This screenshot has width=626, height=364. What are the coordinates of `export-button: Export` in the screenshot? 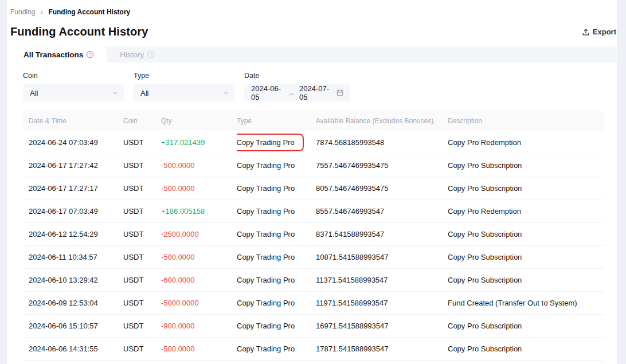 It's located at (600, 32).